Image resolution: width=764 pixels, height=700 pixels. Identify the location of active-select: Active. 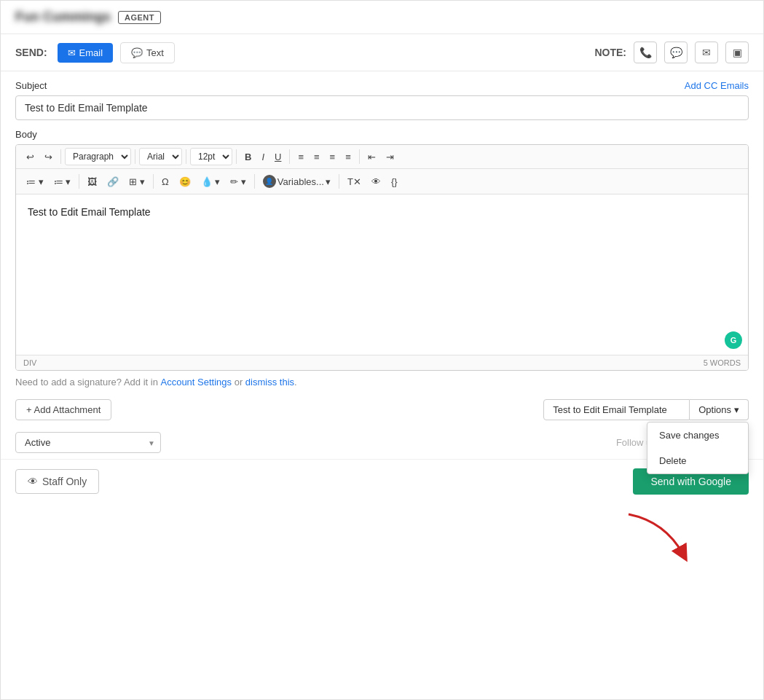
(88, 443).